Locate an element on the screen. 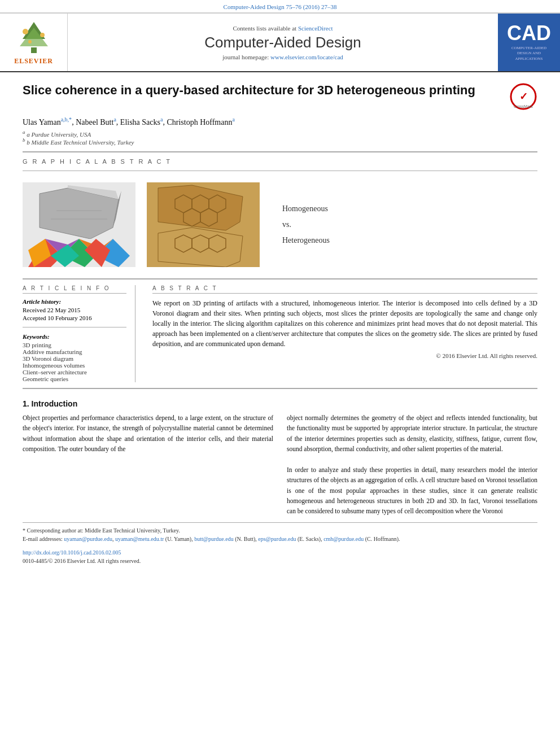 The width and height of the screenshot is (560, 747). divider-graphical-abstract is located at coordinates (280, 171).